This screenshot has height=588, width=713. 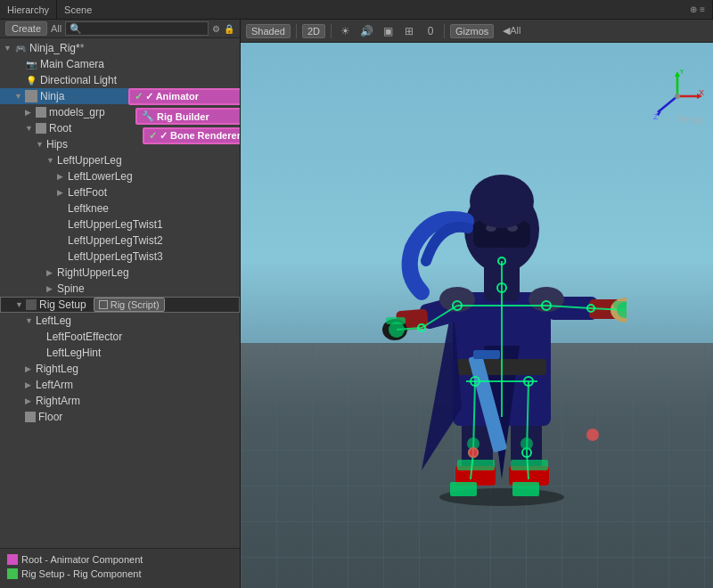 What do you see at coordinates (50, 417) in the screenshot?
I see `tree-label-floor: Floor` at bounding box center [50, 417].